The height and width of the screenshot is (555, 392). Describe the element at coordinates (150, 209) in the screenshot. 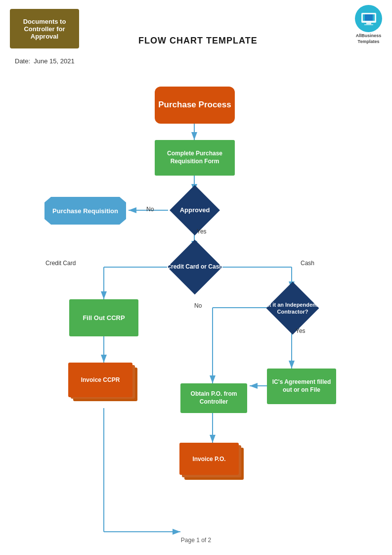

I see `no-label-approved: No` at that location.